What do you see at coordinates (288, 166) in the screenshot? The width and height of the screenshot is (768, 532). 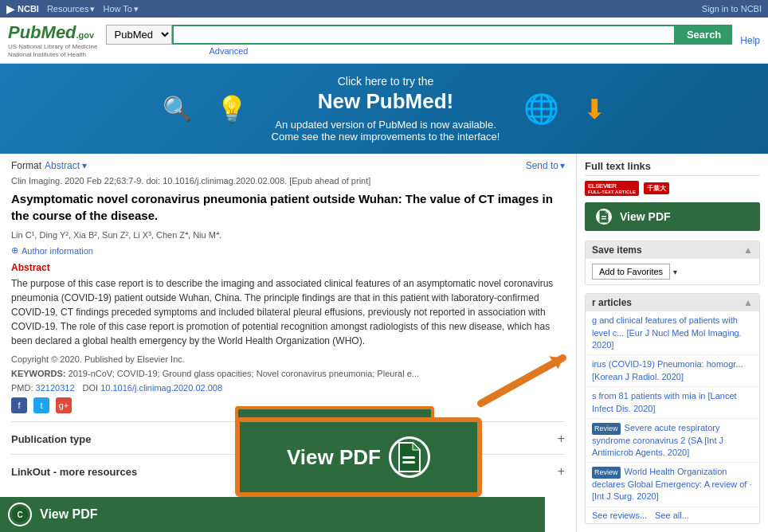 I see `format-bar: Format Abstract ▾ Send to ▾` at bounding box center [288, 166].